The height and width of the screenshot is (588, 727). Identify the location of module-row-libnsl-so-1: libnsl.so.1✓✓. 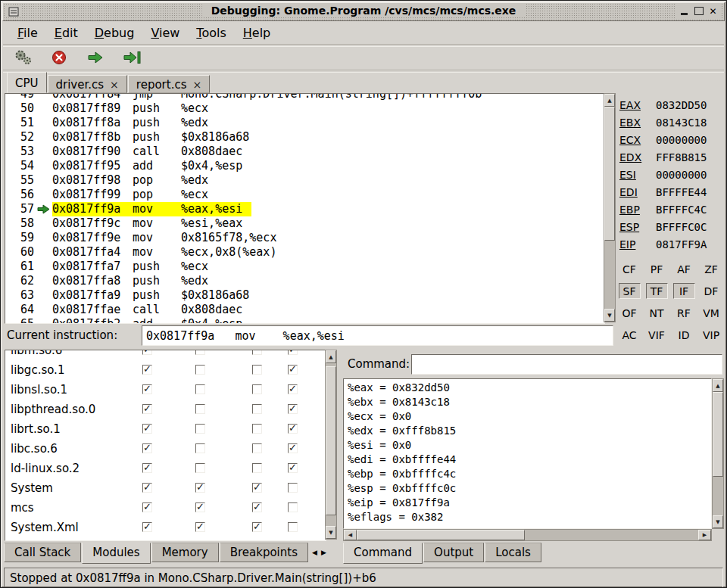
(165, 390).